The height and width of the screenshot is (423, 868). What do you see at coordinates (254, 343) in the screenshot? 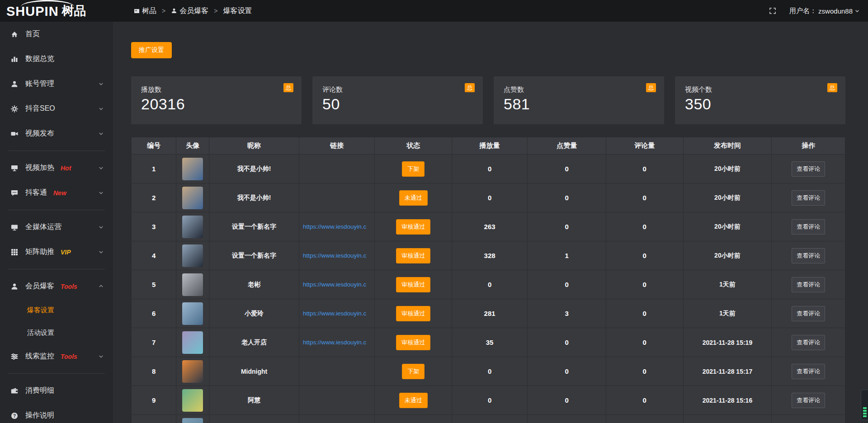
I see `cell-nickname: 老人开店` at bounding box center [254, 343].